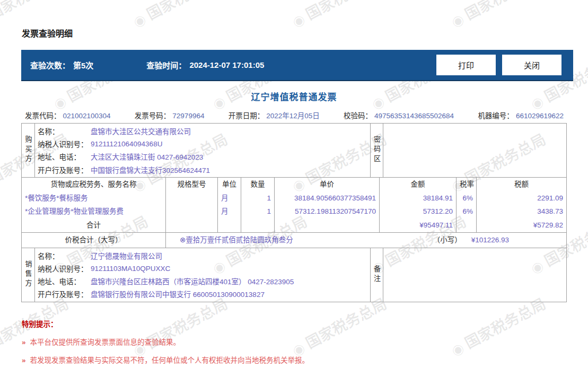  What do you see at coordinates (418, 198) in the screenshot?
I see `item-amount: 38184.91` at bounding box center [418, 198].